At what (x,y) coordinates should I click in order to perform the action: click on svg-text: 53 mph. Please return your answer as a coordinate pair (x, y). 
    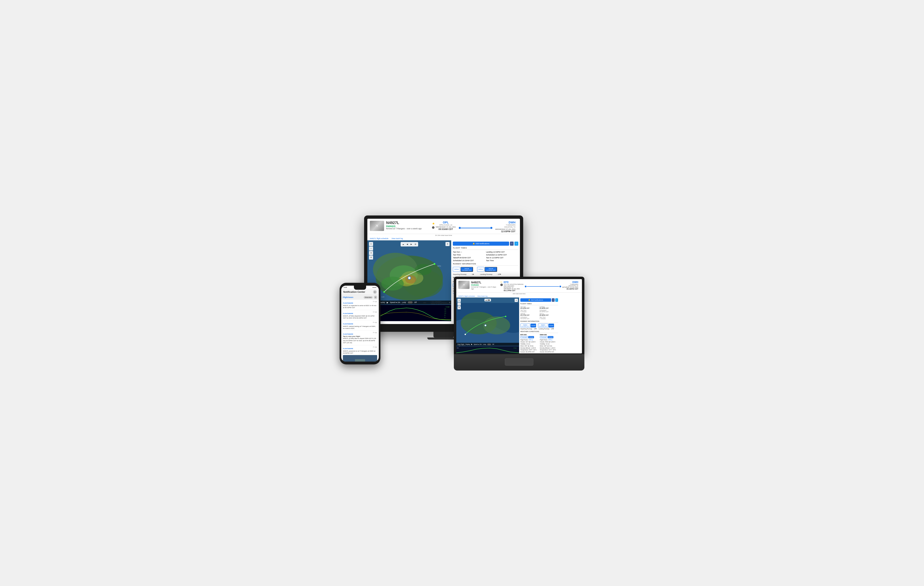
    Looking at the image, I should click on (515, 348).